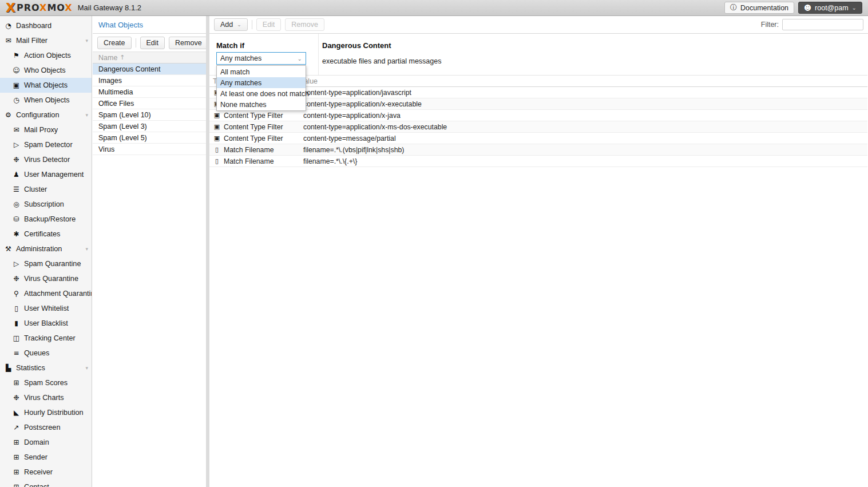  I want to click on user-menu-button: ☻ root@pam ⌄, so click(830, 8).